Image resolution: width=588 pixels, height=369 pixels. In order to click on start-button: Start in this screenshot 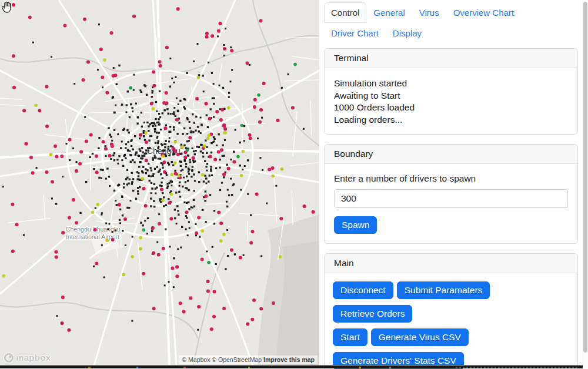, I will do `click(350, 337)`.